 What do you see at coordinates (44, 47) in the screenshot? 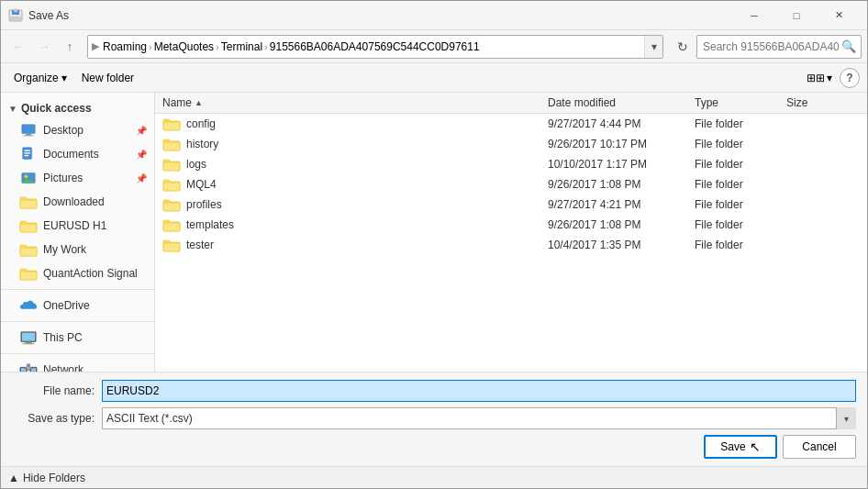
I see `forward-button: →` at bounding box center [44, 47].